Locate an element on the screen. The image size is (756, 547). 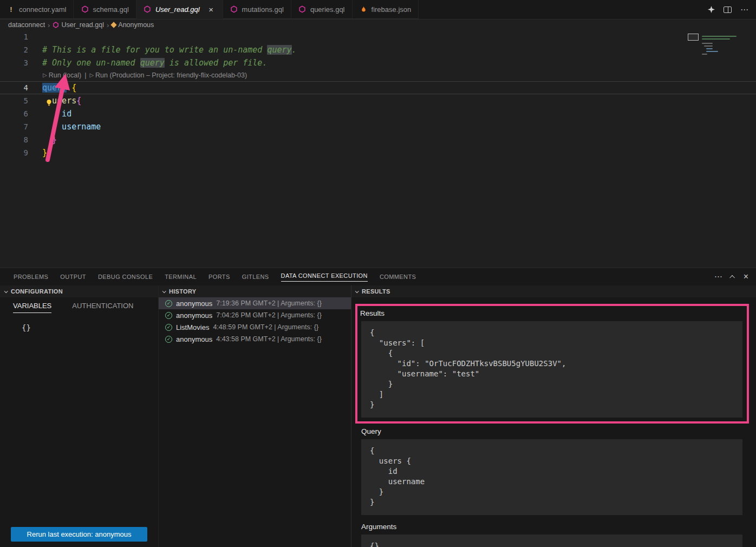
line-number: 5 is located at coordinates (14, 101).